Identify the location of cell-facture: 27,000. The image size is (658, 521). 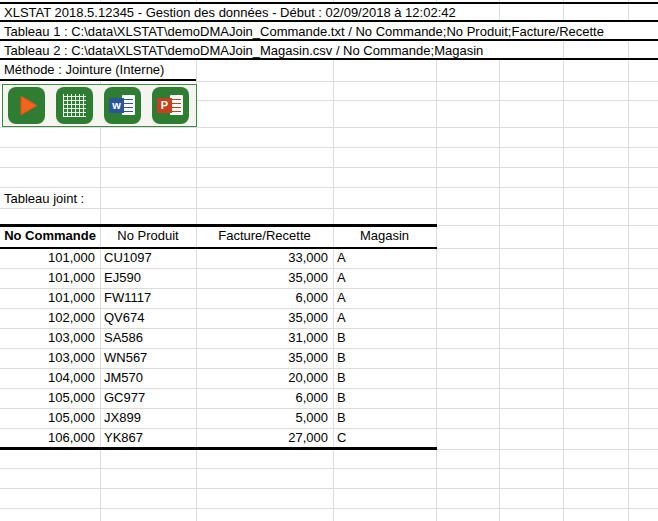
(264, 438).